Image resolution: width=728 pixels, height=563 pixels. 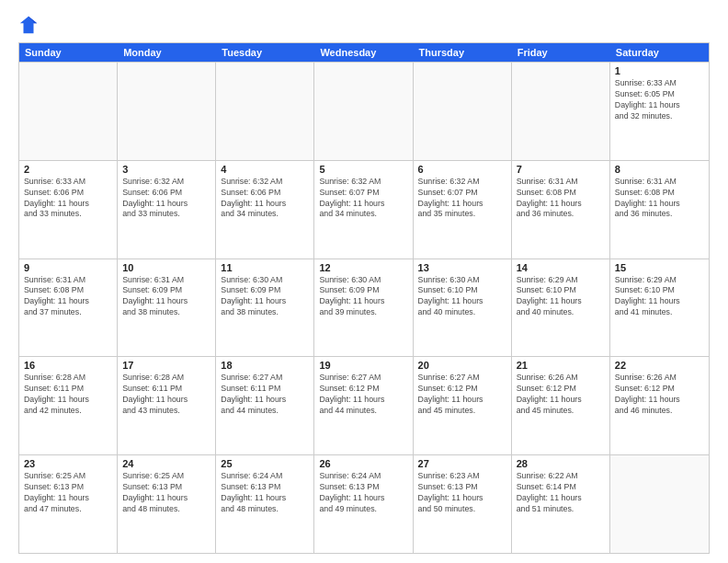 What do you see at coordinates (364, 25) in the screenshot?
I see `header` at bounding box center [364, 25].